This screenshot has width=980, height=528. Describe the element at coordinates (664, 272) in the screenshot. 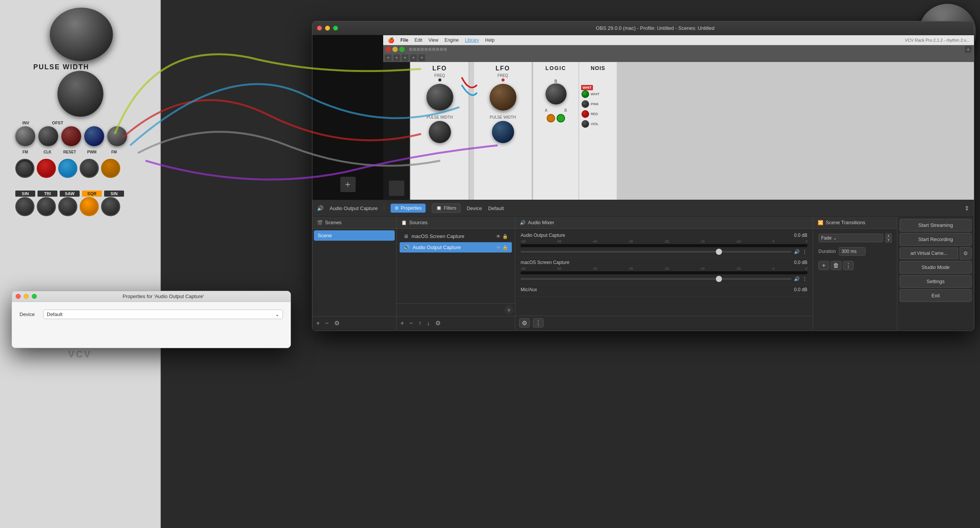

I see `audio-mixer-content: Audio Output Capture 0.0 dB -60-55-45-35…` at that location.